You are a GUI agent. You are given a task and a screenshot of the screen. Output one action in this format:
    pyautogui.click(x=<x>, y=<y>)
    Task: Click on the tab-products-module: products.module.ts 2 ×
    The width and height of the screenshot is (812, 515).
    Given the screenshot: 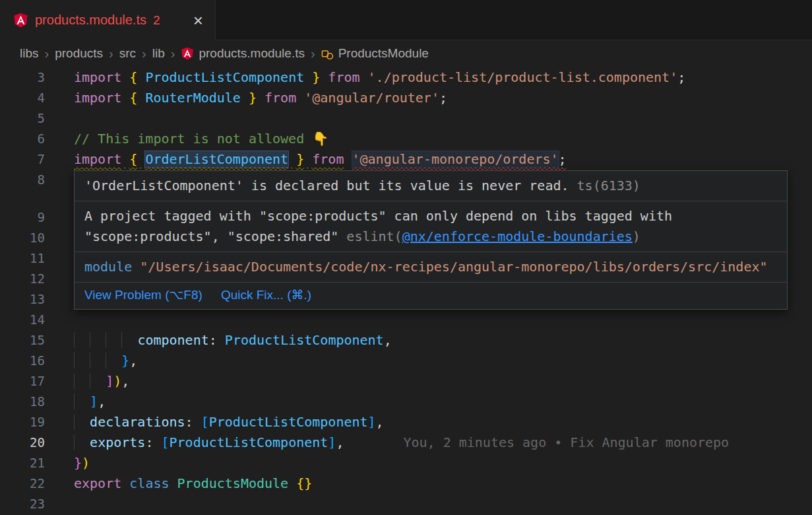 What is the action you would take?
    pyautogui.click(x=108, y=20)
    